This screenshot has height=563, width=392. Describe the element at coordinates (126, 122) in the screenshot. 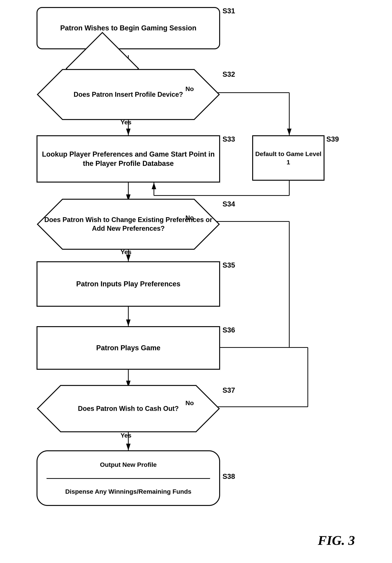

I see `s32-yes-label: Yes` at that location.